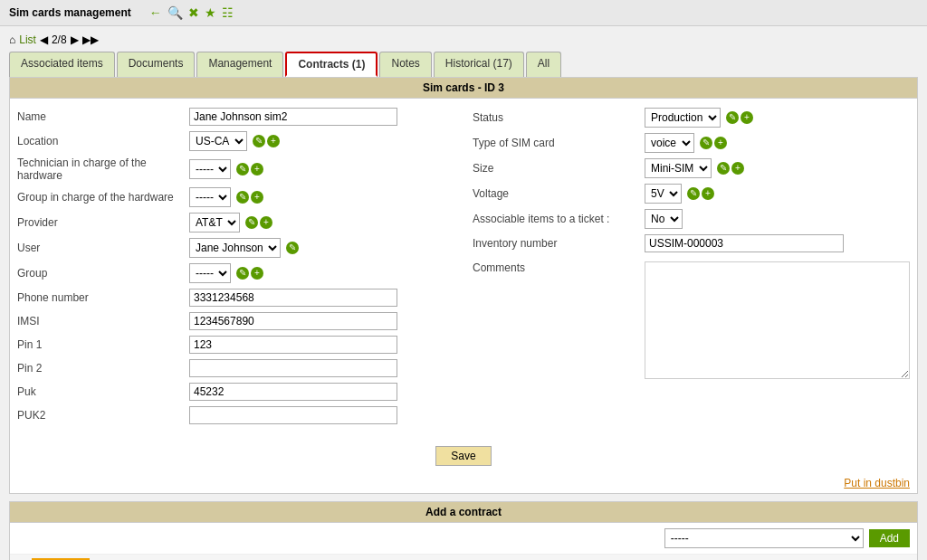 The image size is (927, 560). I want to click on name-label: Name, so click(103, 117).